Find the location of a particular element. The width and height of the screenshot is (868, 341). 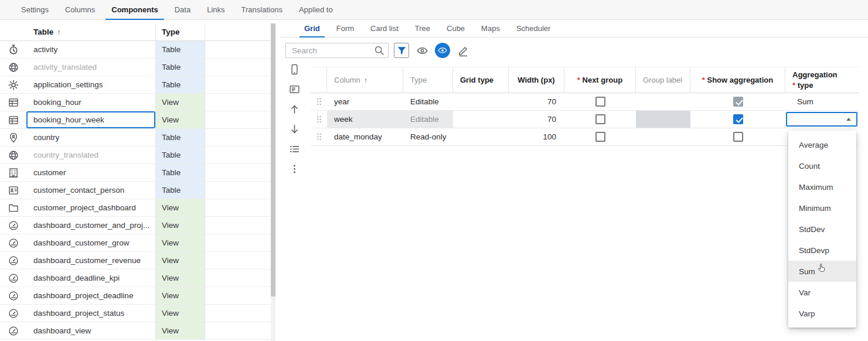

stopwatch-icon is located at coordinates (13, 50).